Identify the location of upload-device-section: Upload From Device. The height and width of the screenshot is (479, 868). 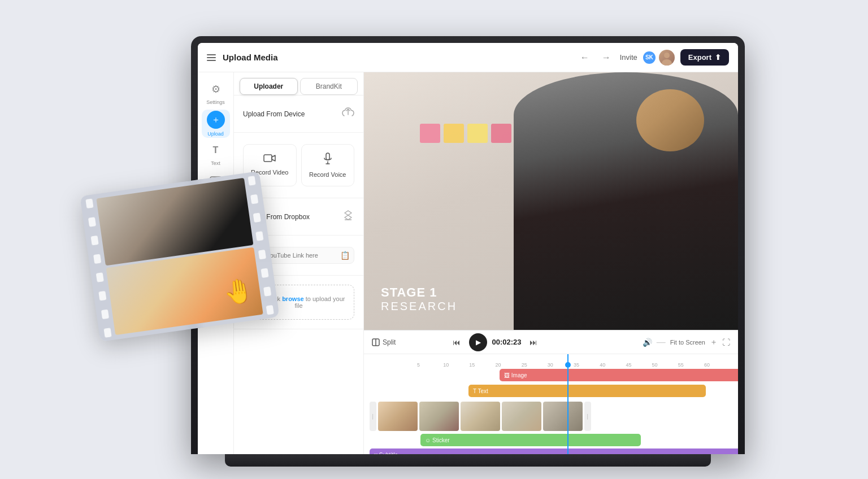
(298, 114).